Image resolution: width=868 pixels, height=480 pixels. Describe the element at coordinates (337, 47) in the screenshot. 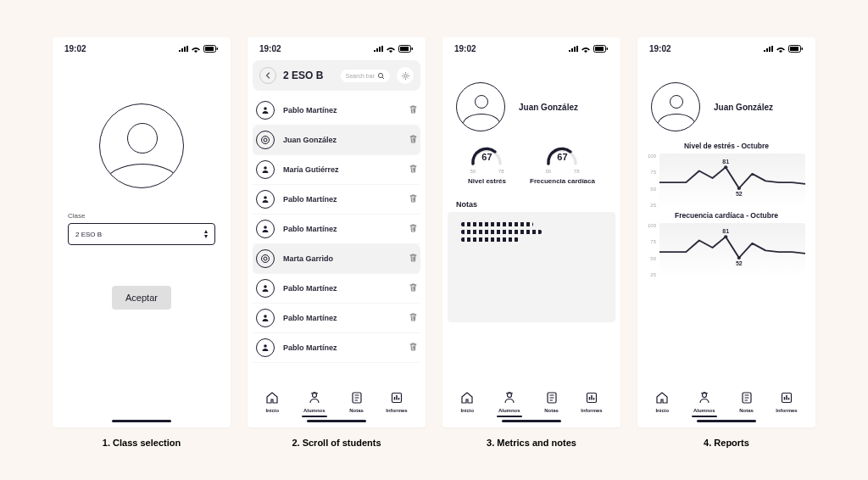

I see `status-bar: 19:02` at that location.